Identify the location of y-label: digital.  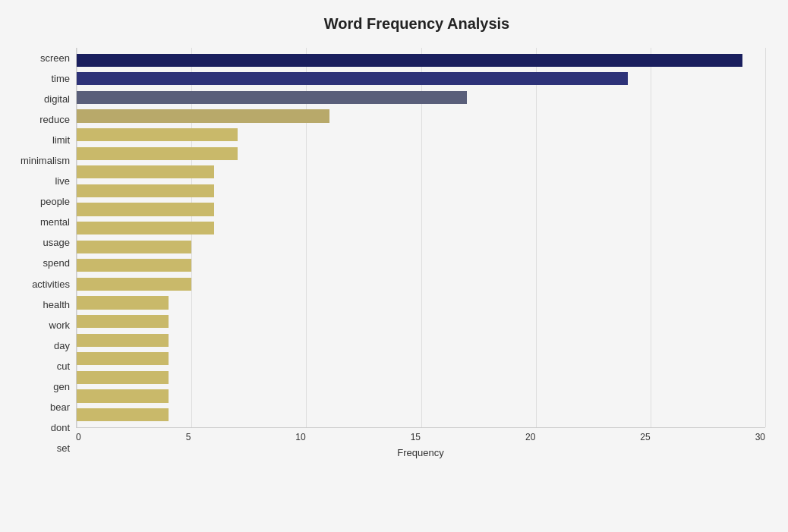
(57, 99).